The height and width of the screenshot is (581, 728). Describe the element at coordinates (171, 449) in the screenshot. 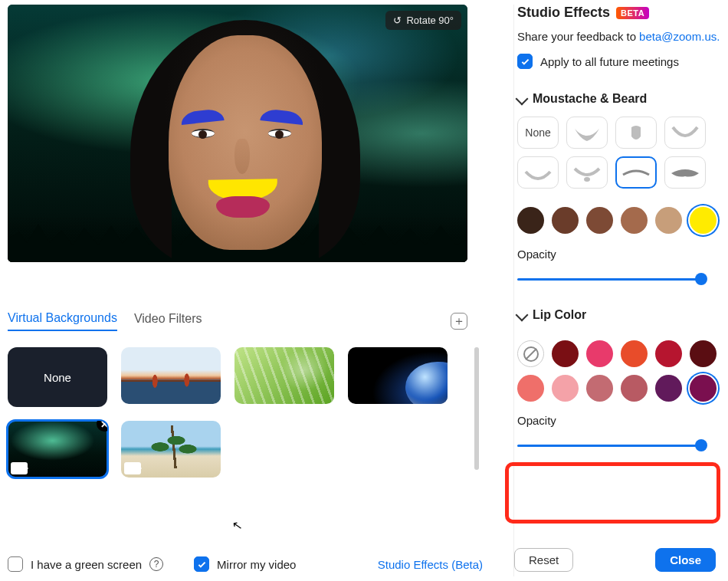

I see `vbg-option-beach` at that location.